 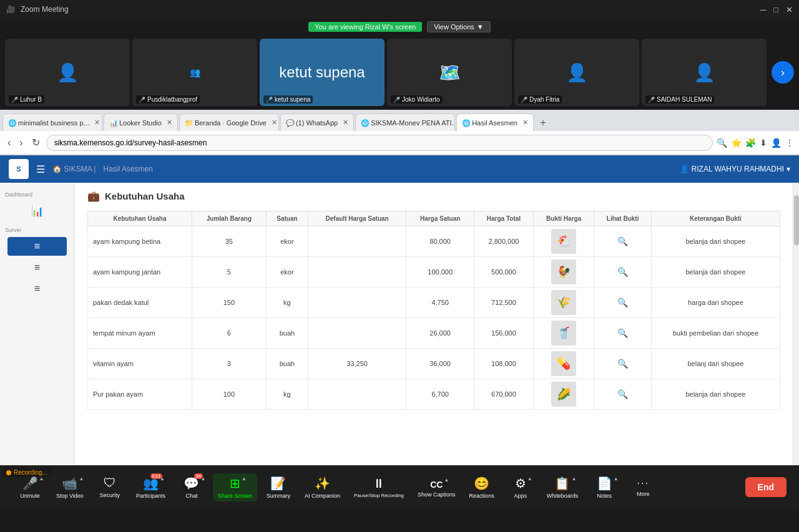 I want to click on show-captions-button: CC ▲ Show Captions, so click(x=437, y=488).